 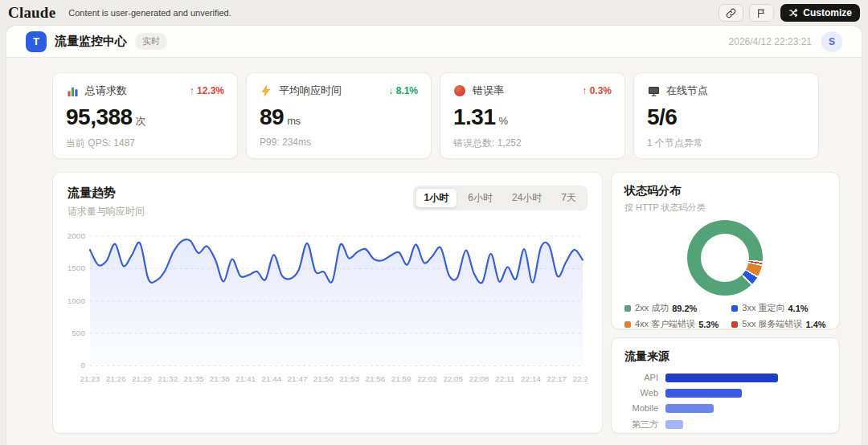 I want to click on avatar: S, so click(x=832, y=42).